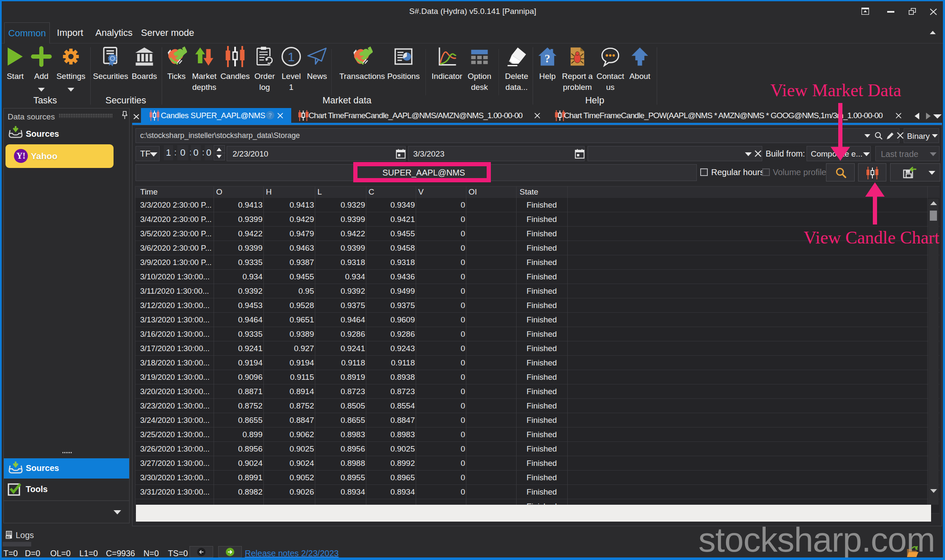 This screenshot has width=945, height=560. Describe the element at coordinates (9, 537) in the screenshot. I see `svg-text: LOG` at that location.